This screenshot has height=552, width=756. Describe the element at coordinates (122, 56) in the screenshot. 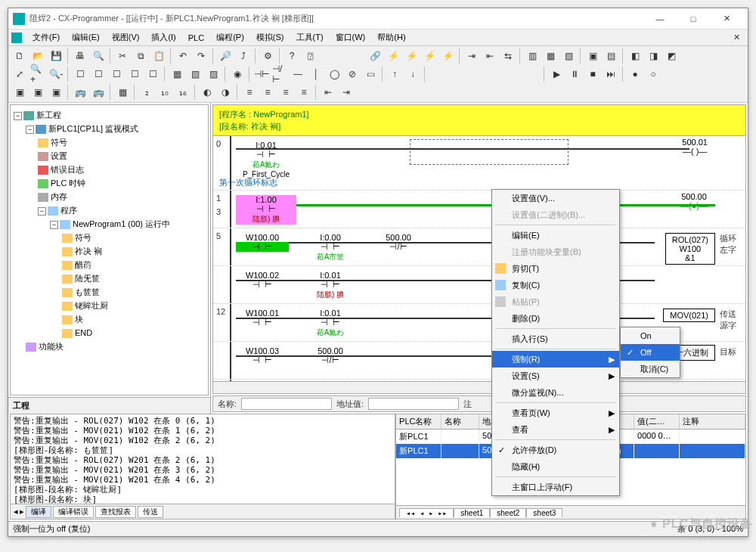

I see `tb-cut: ✂` at that location.